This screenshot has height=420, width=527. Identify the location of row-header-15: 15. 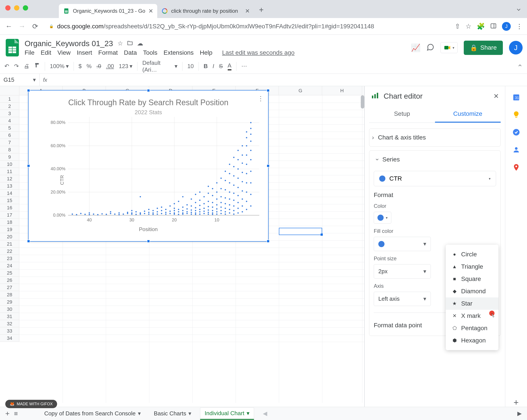
(10, 200).